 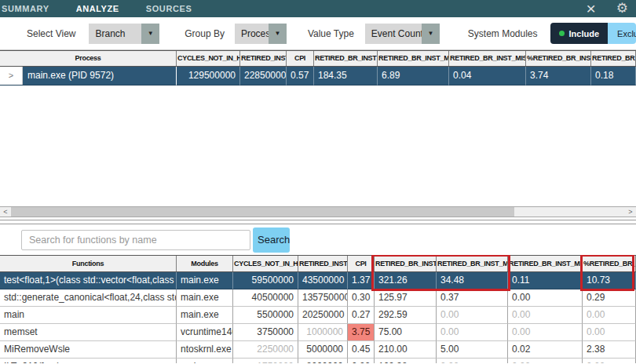 What do you see at coordinates (88, 58) in the screenshot?
I see `column-header-label: Process` at bounding box center [88, 58].